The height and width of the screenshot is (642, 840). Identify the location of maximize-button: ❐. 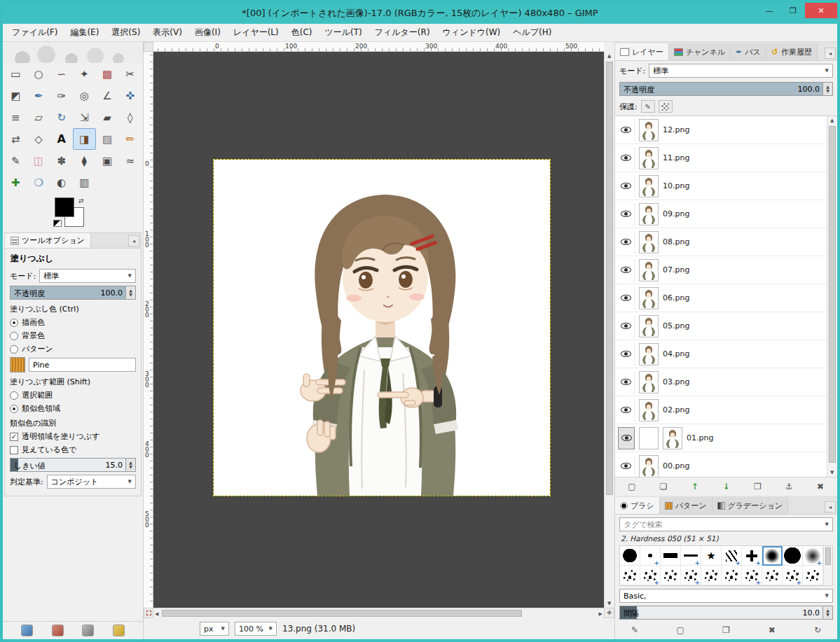
(793, 11).